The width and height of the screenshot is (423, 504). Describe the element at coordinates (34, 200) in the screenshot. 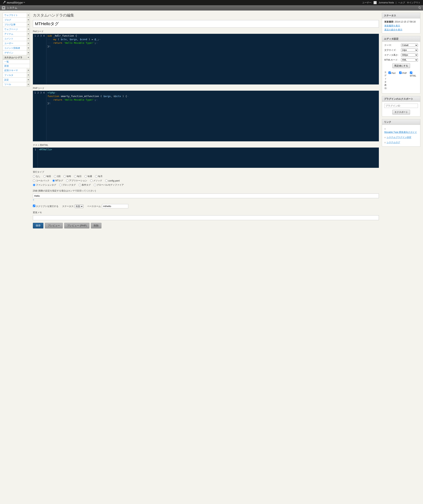

I see `help-link: ?` at that location.